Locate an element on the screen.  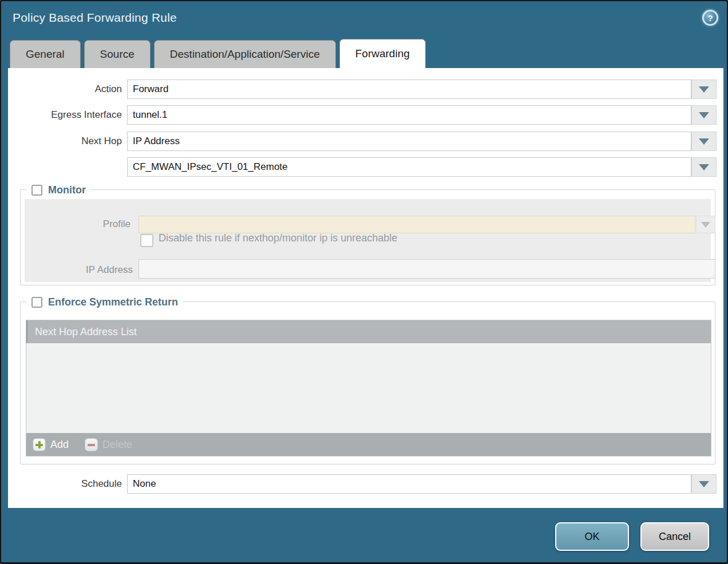
profile-dropdown-button is located at coordinates (706, 224).